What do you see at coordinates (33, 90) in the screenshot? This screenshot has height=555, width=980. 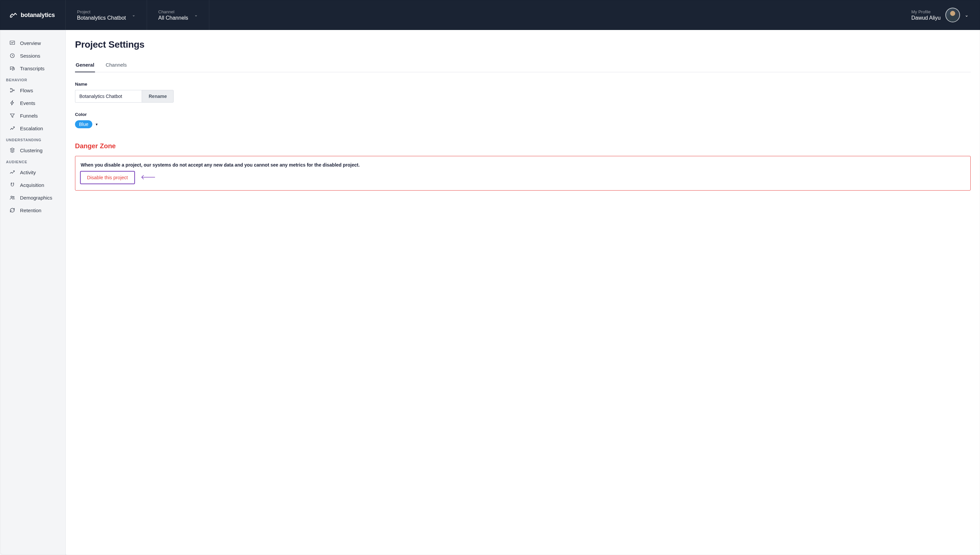 I see `sidebar-item-flows: Flows` at bounding box center [33, 90].